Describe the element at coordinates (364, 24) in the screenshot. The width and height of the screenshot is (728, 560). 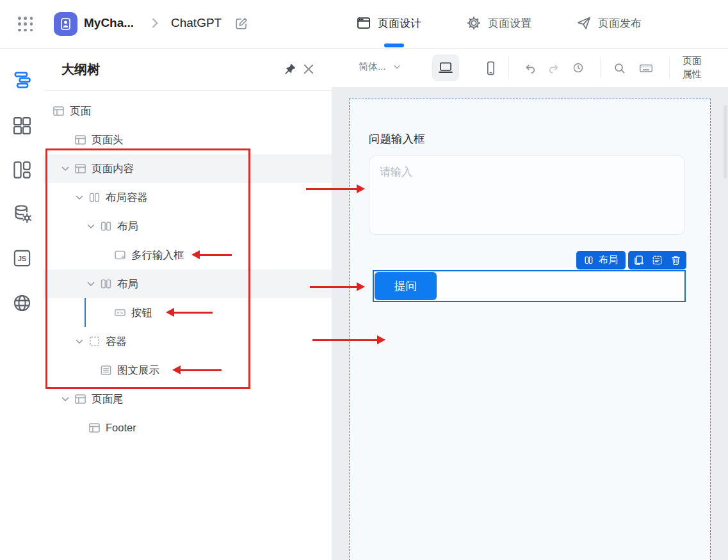
I see `top-bar: MyCha... ChatGPT 页面设计 页面设置` at that location.